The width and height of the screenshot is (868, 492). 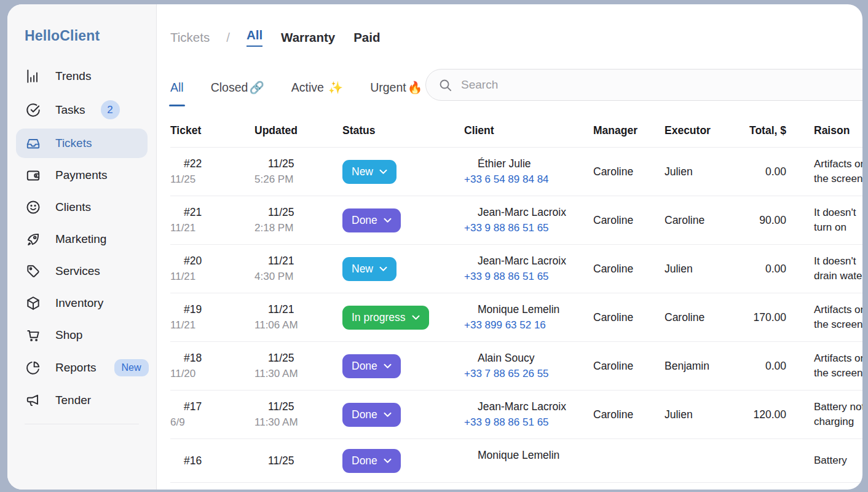 I want to click on tab-label: Active, so click(x=307, y=87).